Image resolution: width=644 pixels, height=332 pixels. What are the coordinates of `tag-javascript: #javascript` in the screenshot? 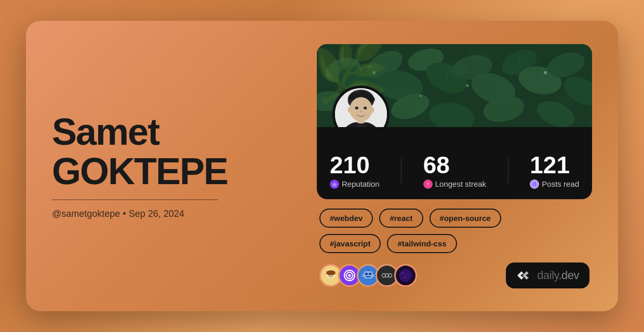 It's located at (350, 244).